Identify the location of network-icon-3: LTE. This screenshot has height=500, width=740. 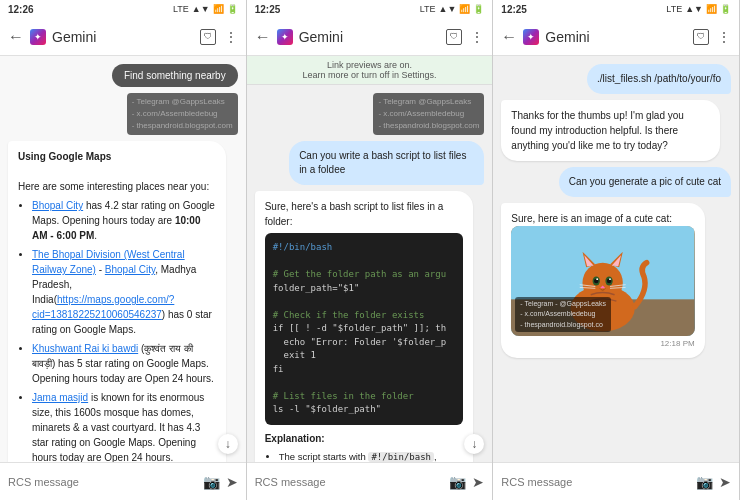
(674, 9).